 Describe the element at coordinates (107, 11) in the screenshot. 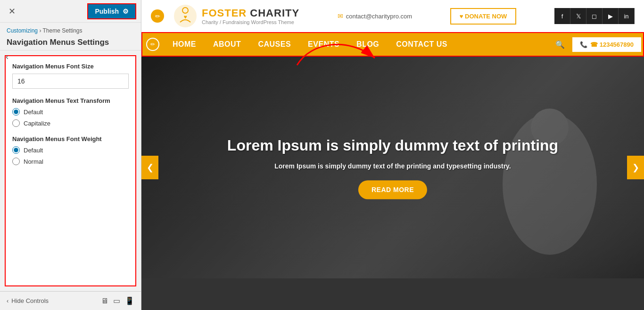

I see `publish-label: Publish` at that location.